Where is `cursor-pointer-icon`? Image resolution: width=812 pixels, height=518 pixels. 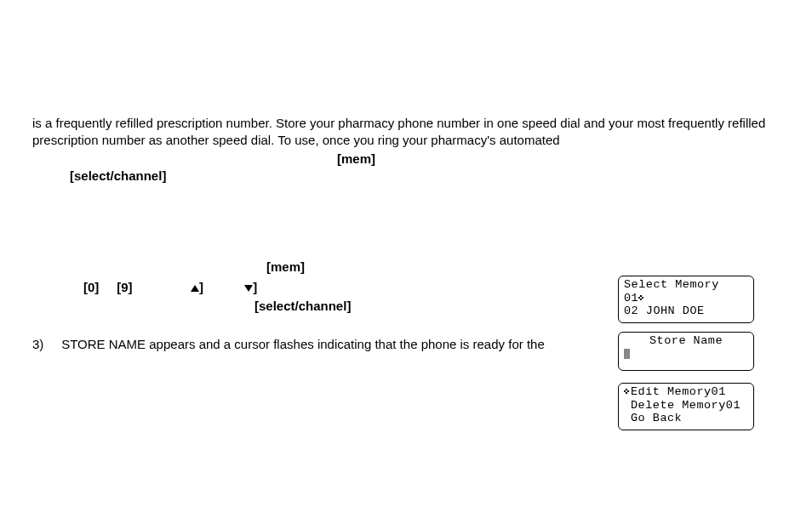
cursor-pointer-icon is located at coordinates (641, 298).